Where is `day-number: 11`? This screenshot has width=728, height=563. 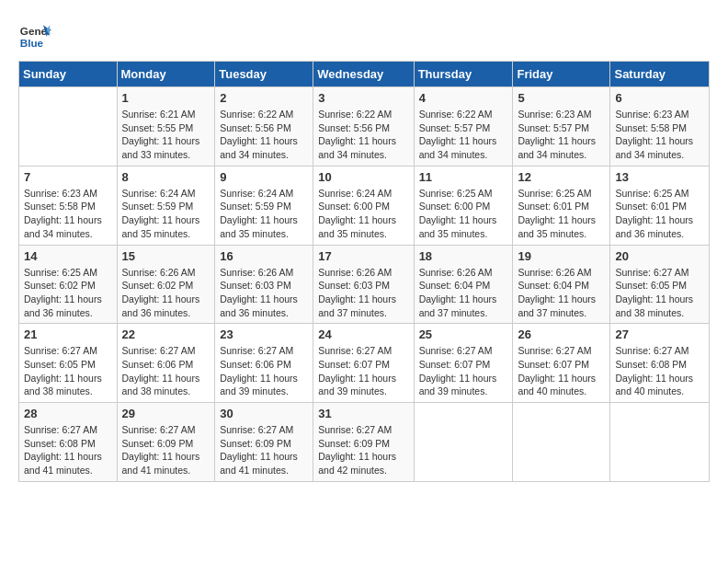 day-number: 11 is located at coordinates (463, 177).